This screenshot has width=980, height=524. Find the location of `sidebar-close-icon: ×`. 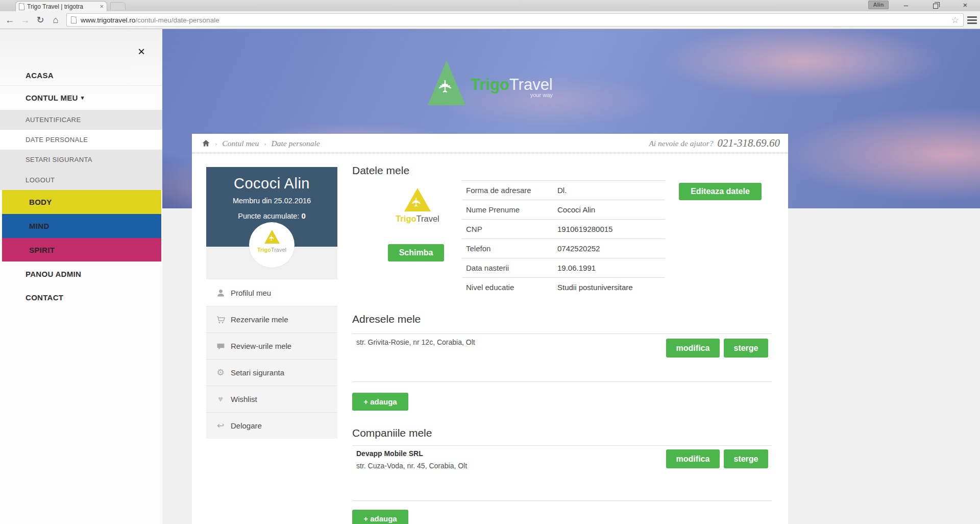

sidebar-close-icon: × is located at coordinates (141, 52).